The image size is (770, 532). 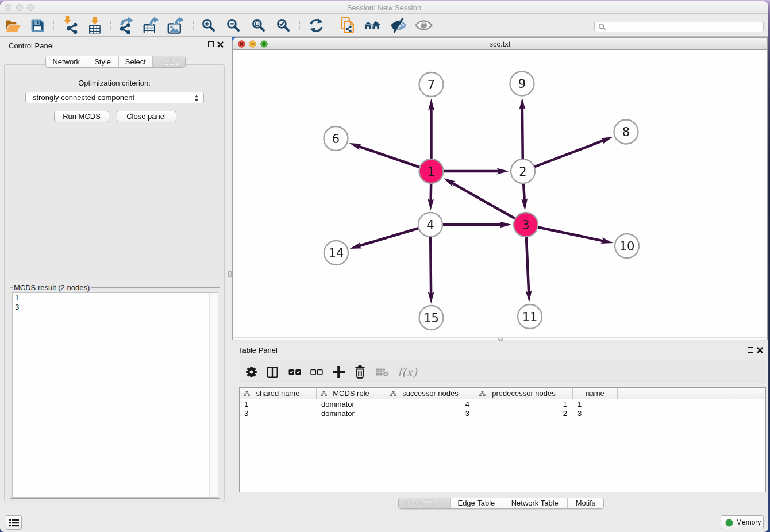 I want to click on control-panel-close-icon, so click(x=221, y=45).